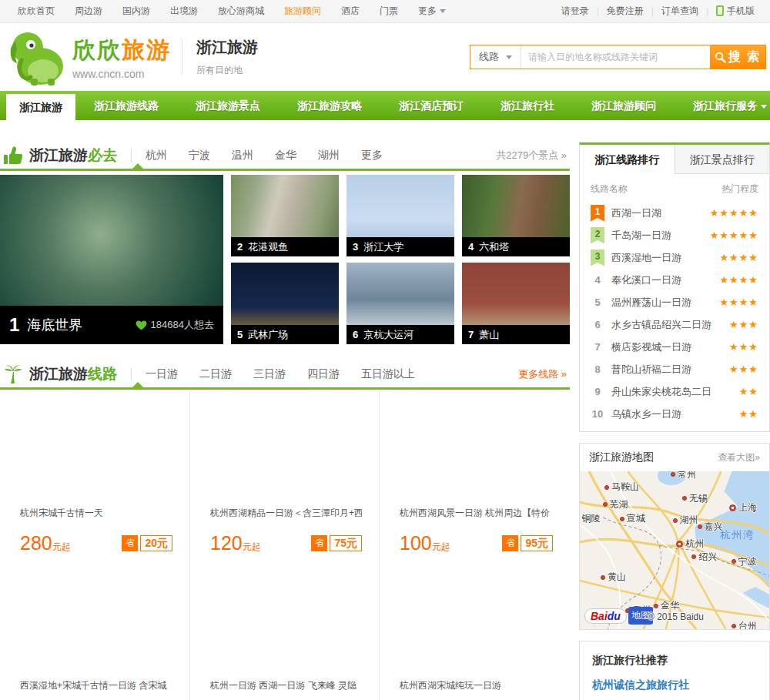 Image resolution: width=770 pixels, height=700 pixels. What do you see at coordinates (400, 303) in the screenshot?
I see `spot-card: 6京杭大运河` at bounding box center [400, 303].